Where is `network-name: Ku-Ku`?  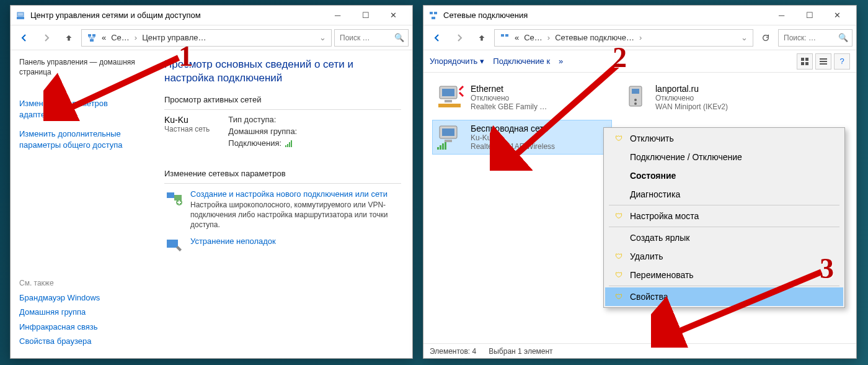 network-name: Ku-Ku is located at coordinates (187, 120).